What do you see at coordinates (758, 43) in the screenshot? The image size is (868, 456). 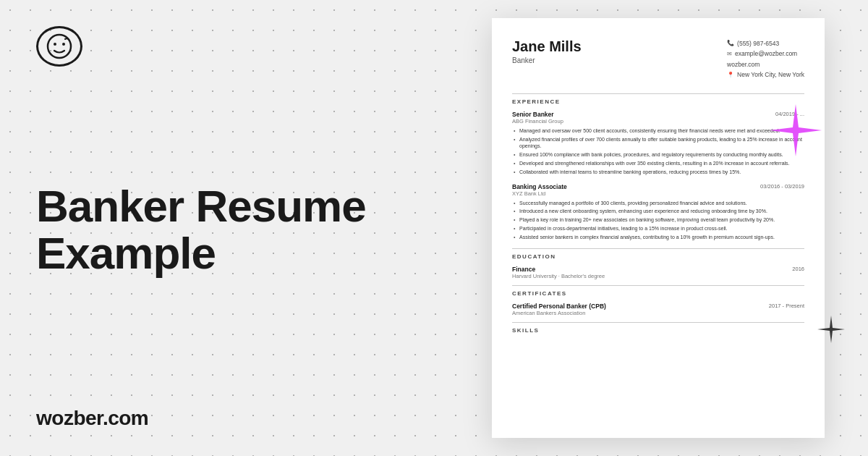 I see `contact-phone: (555) 987-6543` at bounding box center [758, 43].